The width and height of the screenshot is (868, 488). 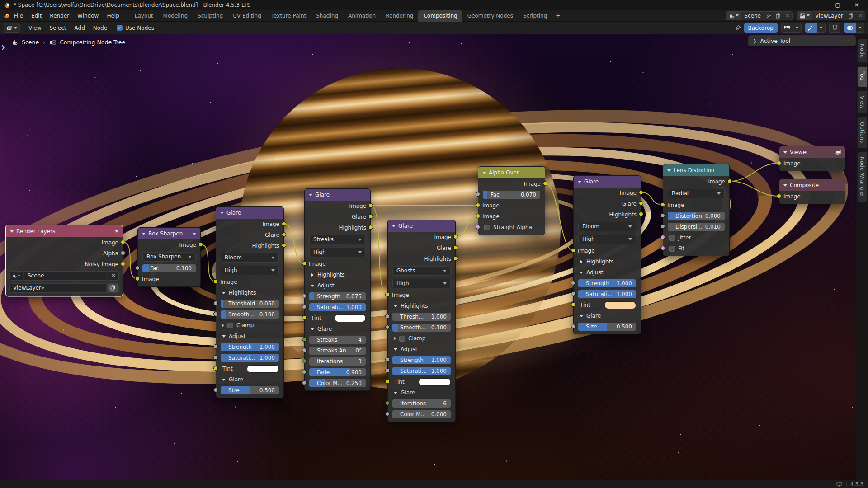 What do you see at coordinates (100, 28) in the screenshot?
I see `editor-menu-node: Node` at bounding box center [100, 28].